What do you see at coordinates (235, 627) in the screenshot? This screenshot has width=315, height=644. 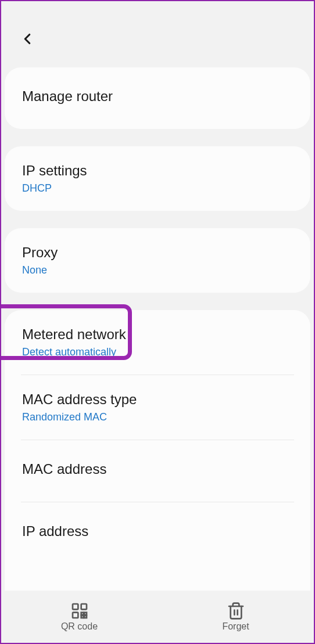 I see `forget-label: Forget` at bounding box center [235, 627].